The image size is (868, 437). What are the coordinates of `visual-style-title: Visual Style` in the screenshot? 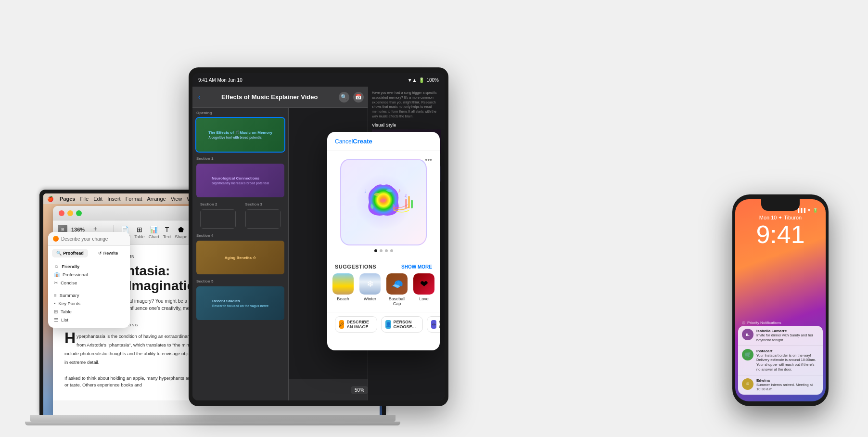 It's located at (406, 125).